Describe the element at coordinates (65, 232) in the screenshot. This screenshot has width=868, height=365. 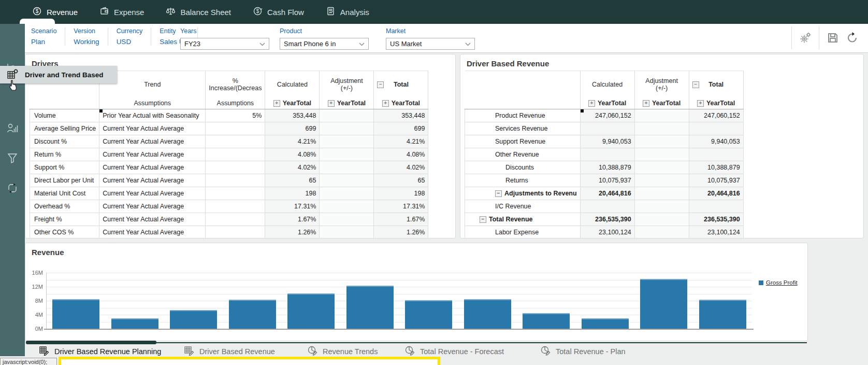
I see `row-header: Other COS %` at that location.